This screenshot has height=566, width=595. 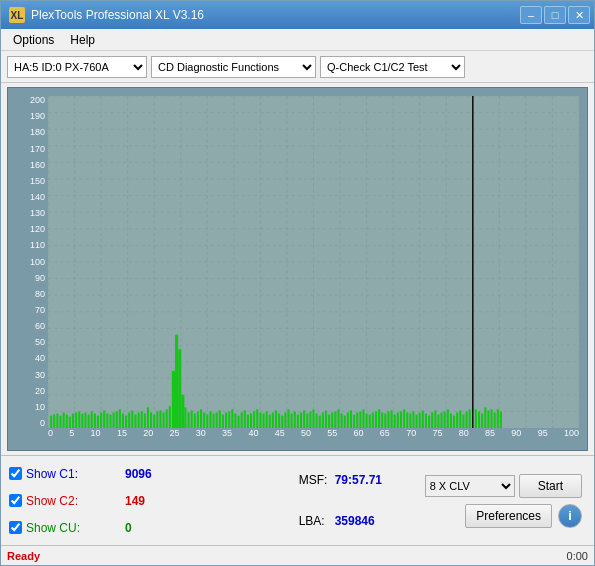 What do you see at coordinates (298, 15) in the screenshot?
I see `title-bar: XL PlexTools Professional XL V3.16 – □ ✕` at bounding box center [298, 15].